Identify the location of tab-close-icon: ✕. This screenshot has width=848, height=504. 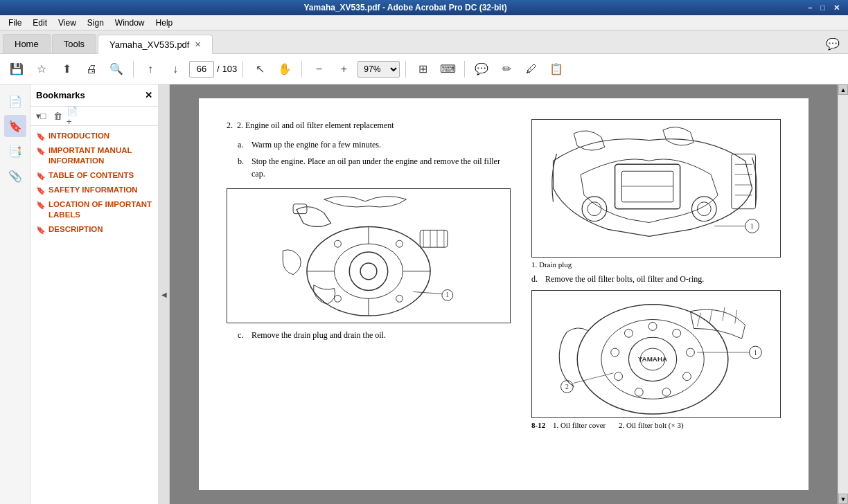
(198, 44).